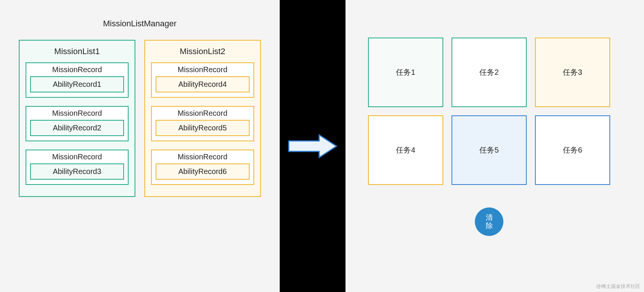 The width and height of the screenshot is (644, 292). I want to click on mission-record: MissionRecord AbilityRecord5, so click(203, 124).